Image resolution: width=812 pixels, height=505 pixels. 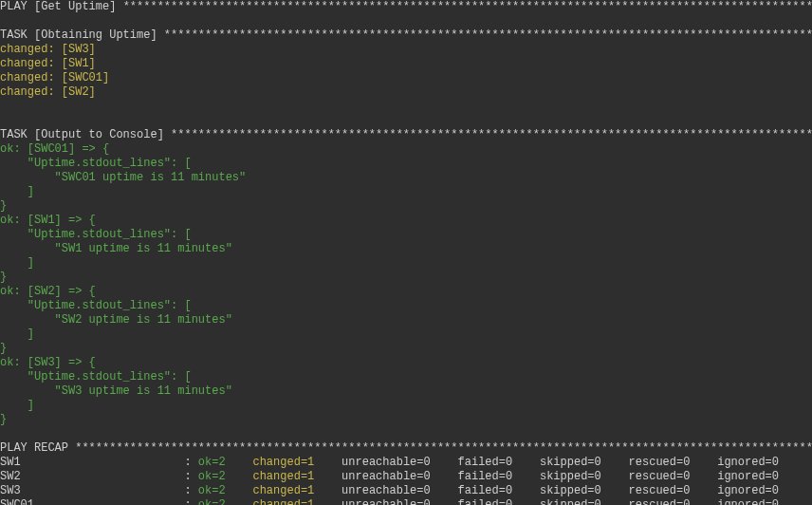 What do you see at coordinates (406, 36) in the screenshot?
I see `task-uptime-header: TASK [Obtaining Uptime] ****************…` at bounding box center [406, 36].